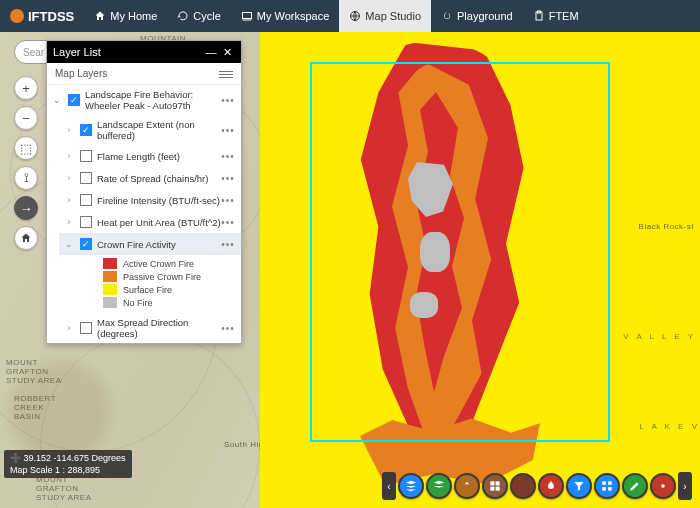  I want to click on legend-item: No Fire, so click(172, 302).